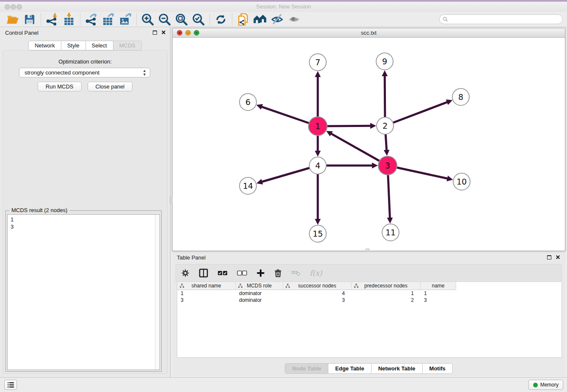  What do you see at coordinates (317, 293) in the screenshot?
I see `table-cell: 4` at bounding box center [317, 293].